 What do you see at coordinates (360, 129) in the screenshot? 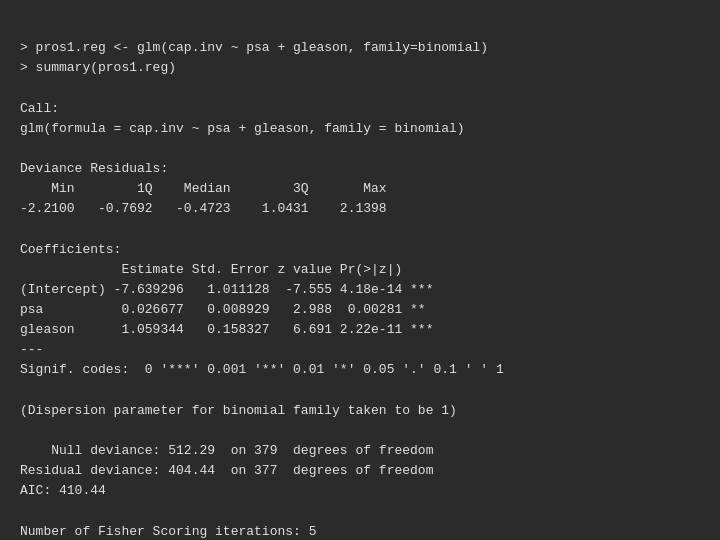
I see `console-line-4: glm(formula = cap.inv ~ psa + gleason, f…` at bounding box center [360, 129].